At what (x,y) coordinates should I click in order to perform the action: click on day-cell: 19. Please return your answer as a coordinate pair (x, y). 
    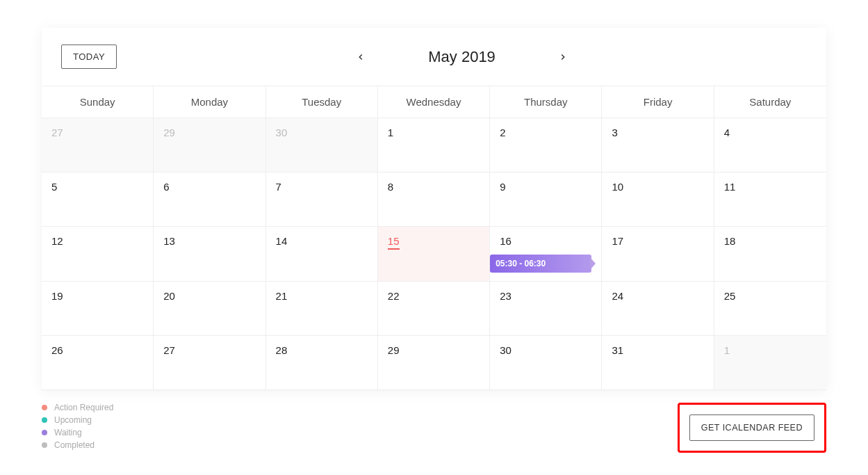
    Looking at the image, I should click on (97, 309).